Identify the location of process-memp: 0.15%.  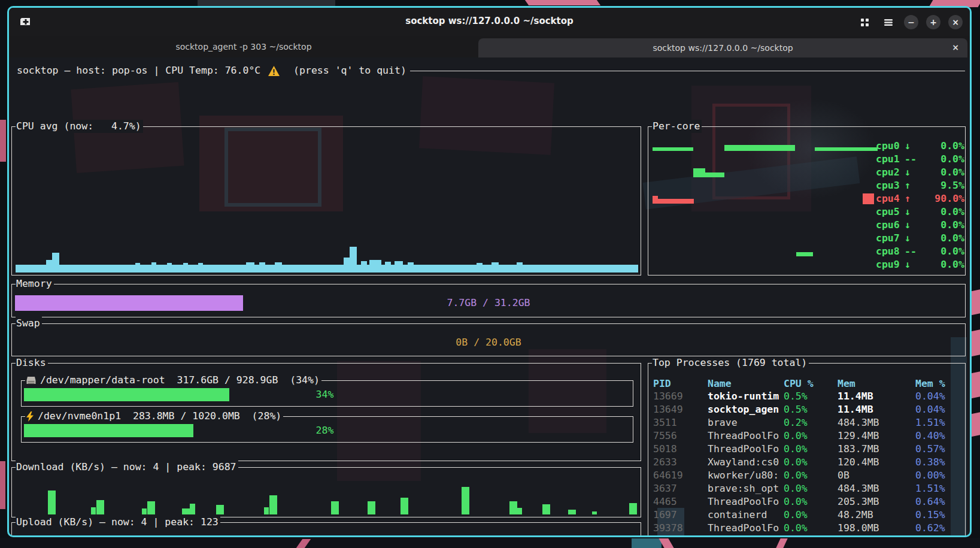
(939, 515).